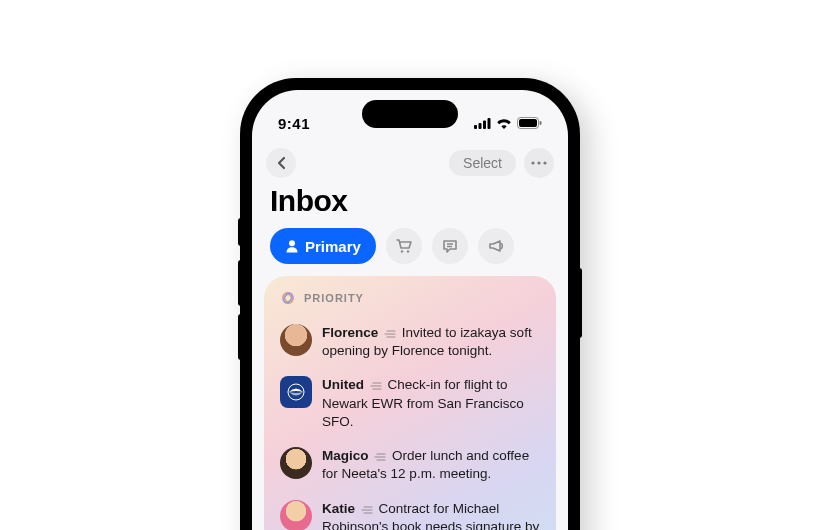  What do you see at coordinates (482, 163) in the screenshot?
I see `select-button: Select` at bounding box center [482, 163].